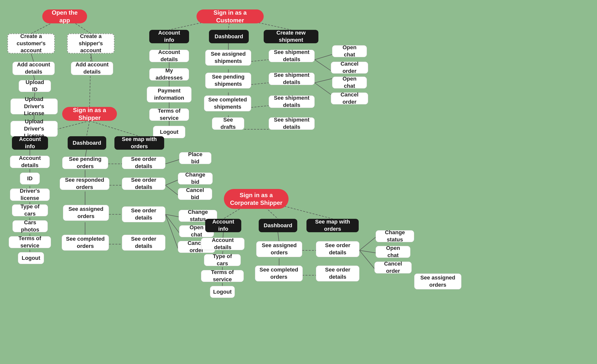 The width and height of the screenshot is (597, 364). I want to click on account-info-corp-node: Account info, so click(223, 226).